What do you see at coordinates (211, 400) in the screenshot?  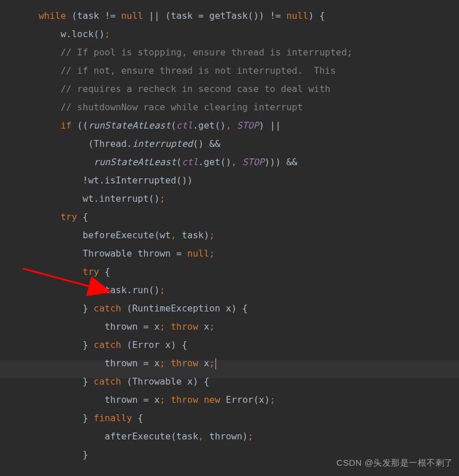 I see `kw-new: new` at bounding box center [211, 400].